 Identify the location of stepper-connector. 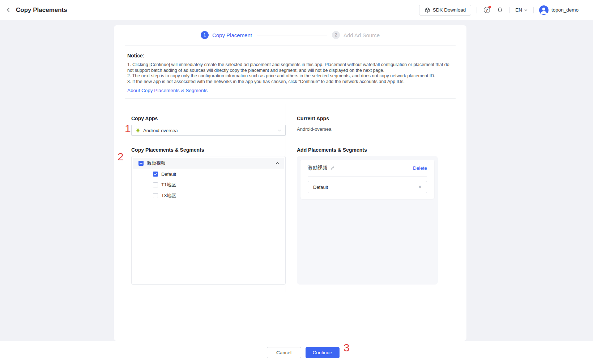
(292, 35).